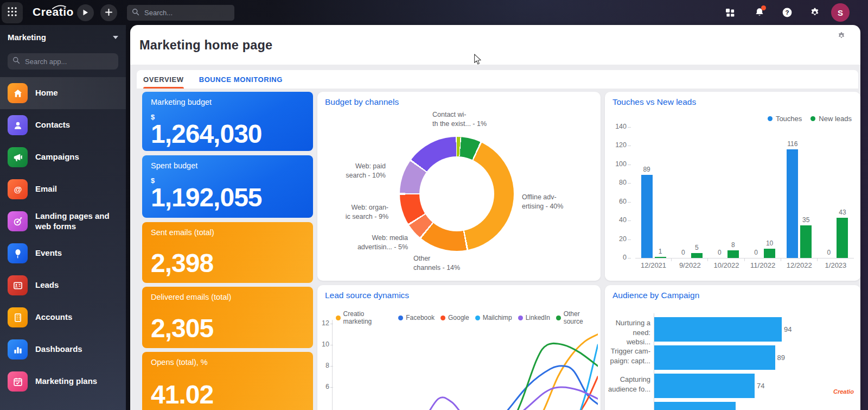 The image size is (868, 410). What do you see at coordinates (556, 202) in the screenshot?
I see `donut-slice-label: Offline adv-ertising - 40%` at bounding box center [556, 202].